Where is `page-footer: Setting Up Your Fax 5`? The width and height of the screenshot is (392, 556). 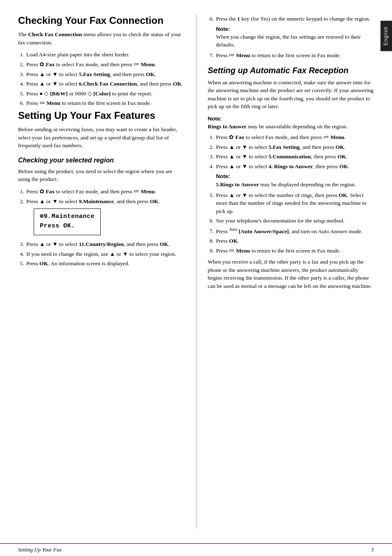
page-footer: Setting Up Your Fax 5 is located at coordinates (196, 549).